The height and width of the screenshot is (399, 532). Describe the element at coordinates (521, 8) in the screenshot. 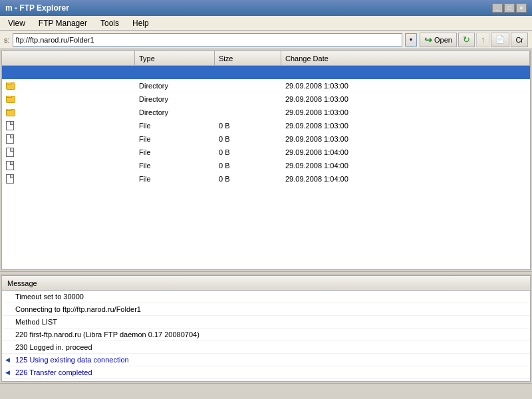

I see `close-button: ×` at that location.